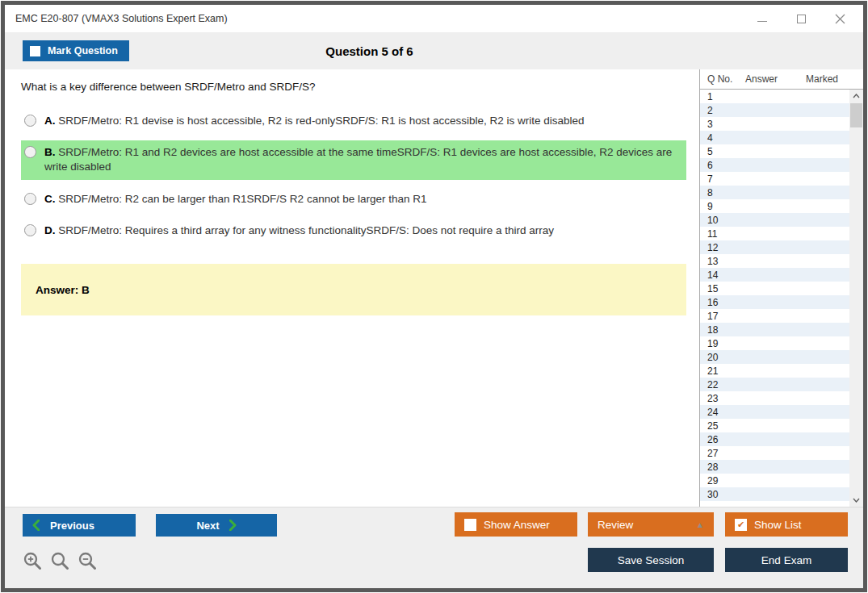 Image resolution: width=868 pixels, height=593 pixels. What do you see at coordinates (775, 384) in the screenshot?
I see `question-list-row: 22` at bounding box center [775, 384].